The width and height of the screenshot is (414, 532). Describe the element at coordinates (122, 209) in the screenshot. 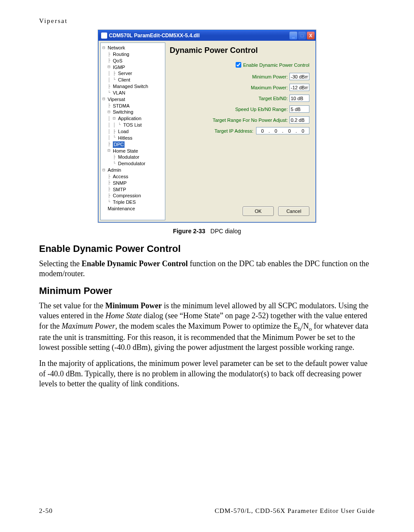

I see `tree-maintenance: Maintenance` at that location.